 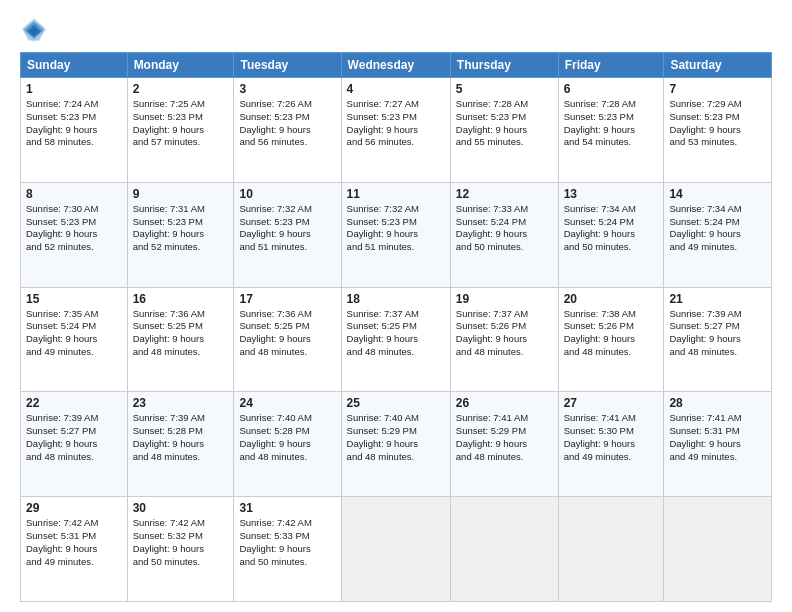 I want to click on weekday-header-row: SundayMondayTuesdayWednesdayThursdayFrid…, so click(x=396, y=66).